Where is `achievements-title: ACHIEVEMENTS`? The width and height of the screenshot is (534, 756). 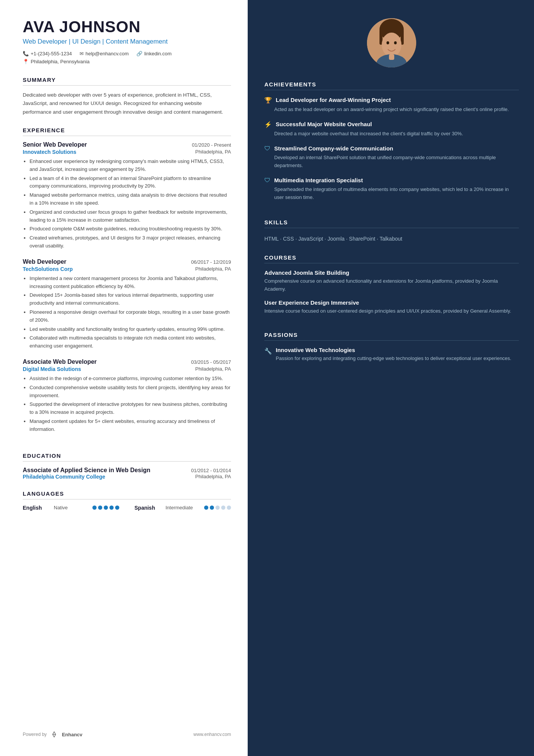
achievements-title: ACHIEVEMENTS is located at coordinates (392, 86).